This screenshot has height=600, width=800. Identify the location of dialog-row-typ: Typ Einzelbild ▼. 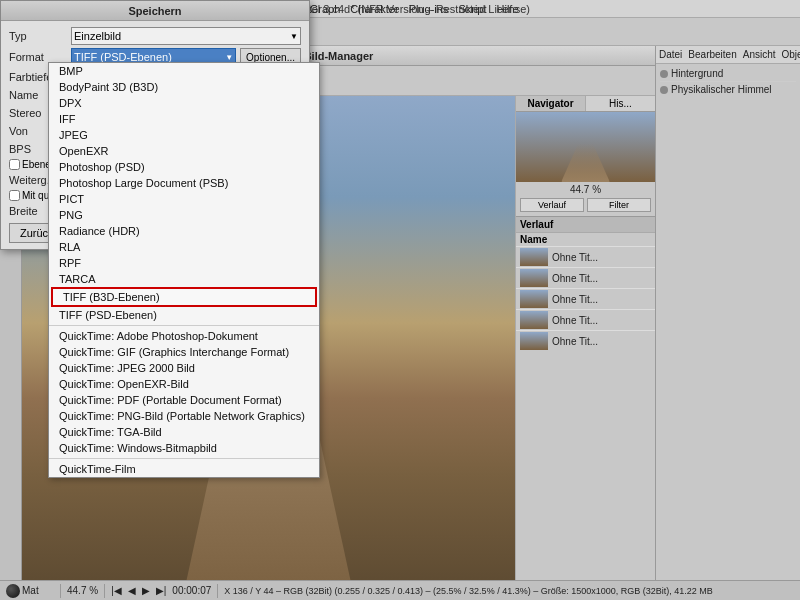
(155, 36).